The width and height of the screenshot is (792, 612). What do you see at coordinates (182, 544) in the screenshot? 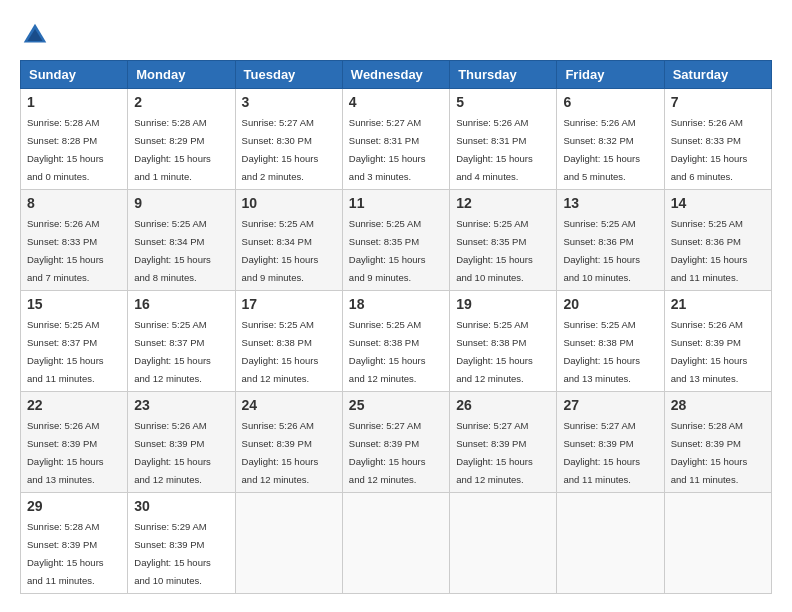
I see `calendar-cell: 30Sunrise: 5:29 AMSunset: 8:39 PMDayligh…` at bounding box center [182, 544].